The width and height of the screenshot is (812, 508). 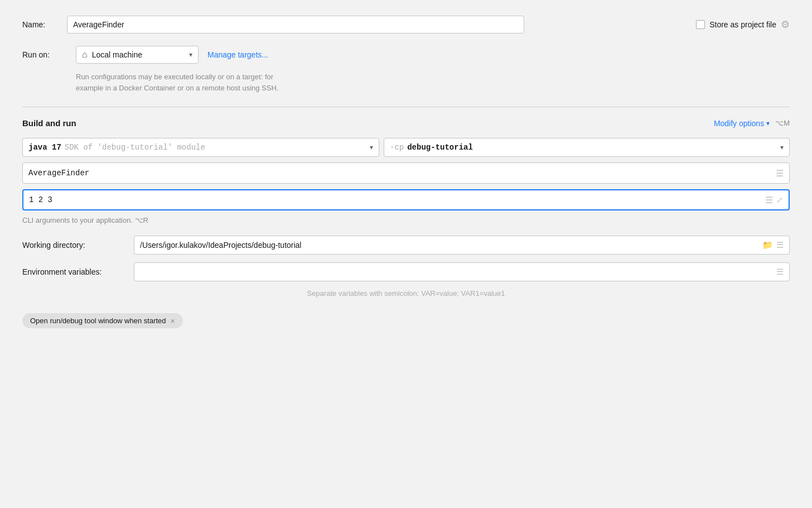 What do you see at coordinates (85, 55) in the screenshot?
I see `home-icon: ⌂` at bounding box center [85, 55].